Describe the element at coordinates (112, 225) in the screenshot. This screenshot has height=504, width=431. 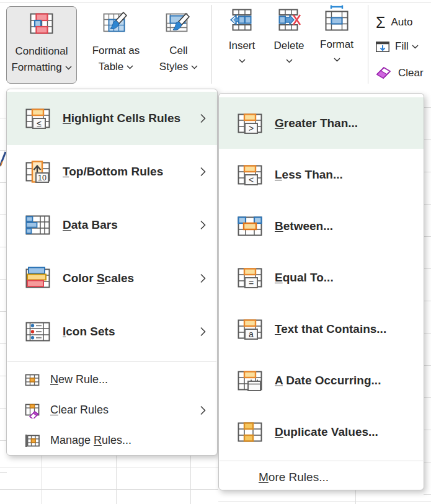
I see `menu-item-data-bars: Data Bars` at that location.